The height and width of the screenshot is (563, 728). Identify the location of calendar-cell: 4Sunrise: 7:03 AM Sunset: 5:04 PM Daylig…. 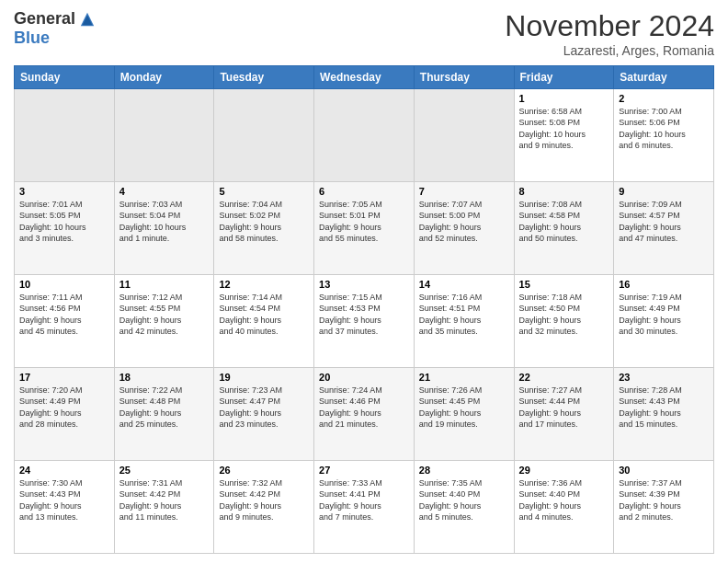
(164, 228).